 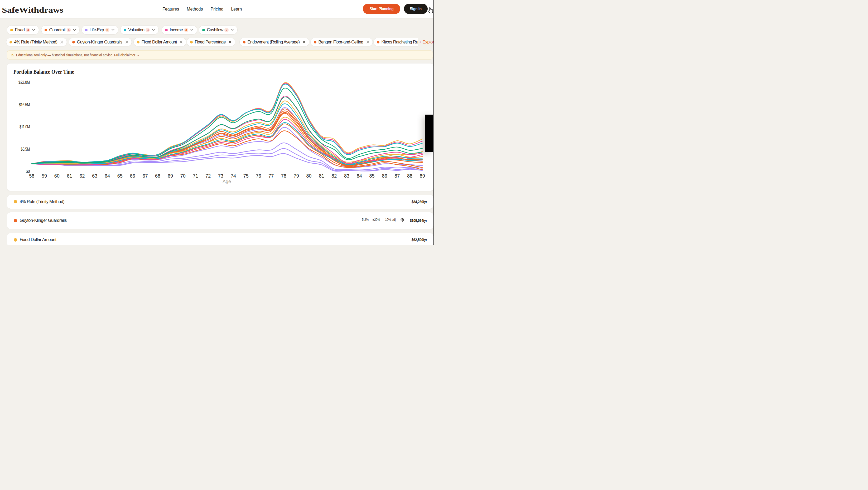 What do you see at coordinates (26, 149) in the screenshot?
I see `svg-text: $5.5M` at bounding box center [26, 149].